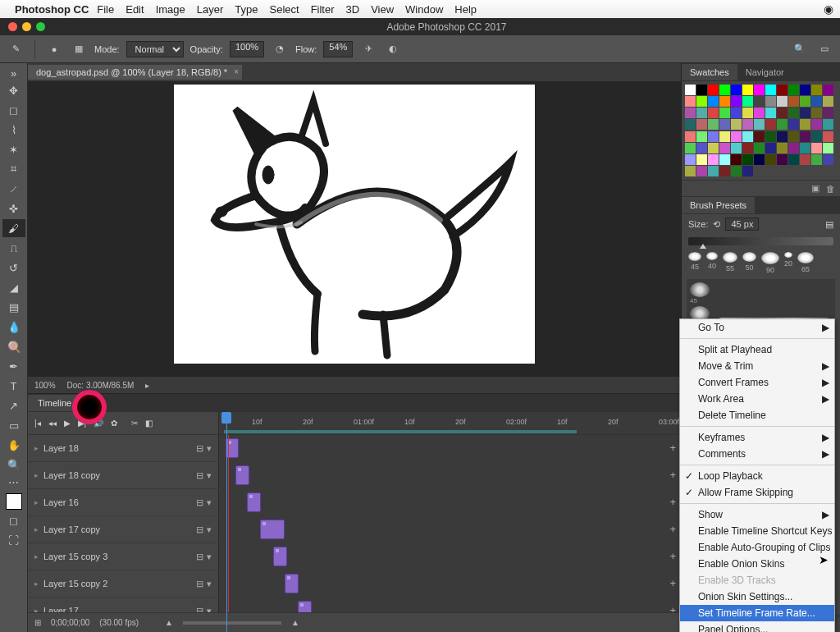 The height and width of the screenshot is (632, 840). What do you see at coordinates (135, 424) in the screenshot?
I see `split-button: ✂` at bounding box center [135, 424].